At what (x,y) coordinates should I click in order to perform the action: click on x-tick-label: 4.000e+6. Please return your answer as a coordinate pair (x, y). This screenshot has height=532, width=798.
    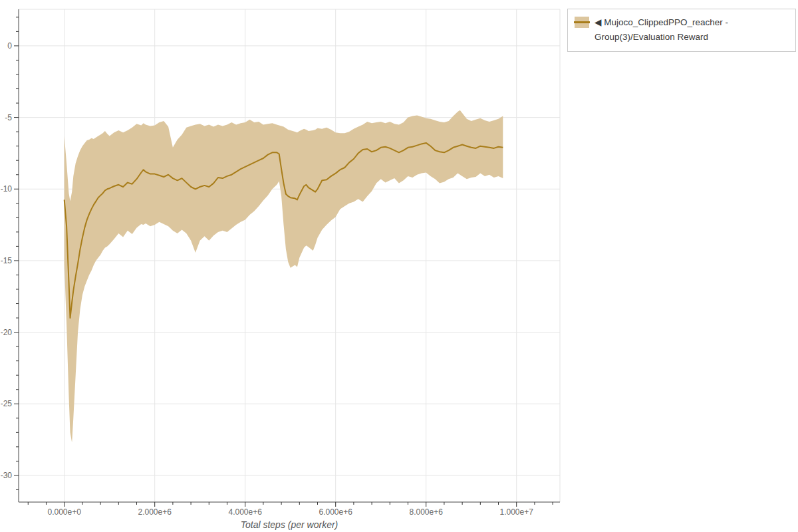
    Looking at the image, I should click on (246, 512).